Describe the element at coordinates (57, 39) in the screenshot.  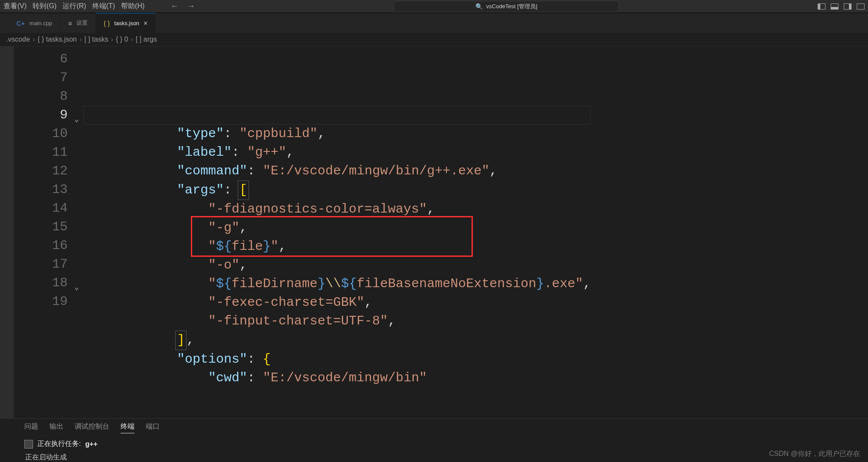
I see `breadcrumb-item: { } tasks.json` at that location.